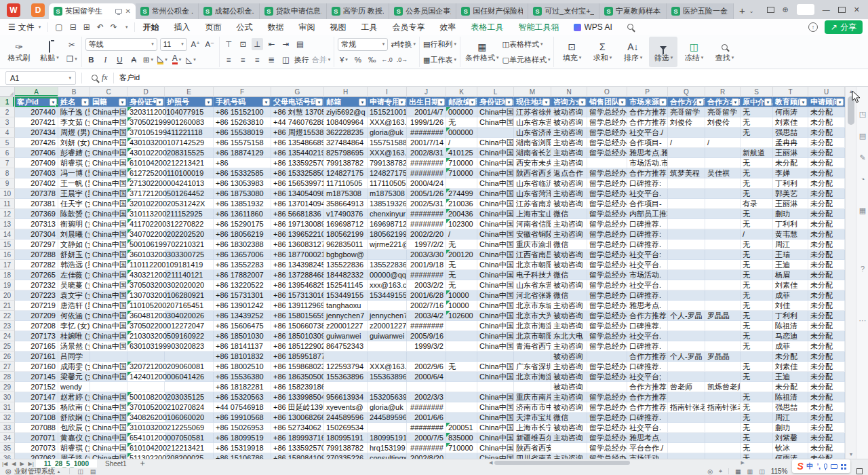  Describe the element at coordinates (723, 377) in the screenshot. I see `cell-R28` at that location.